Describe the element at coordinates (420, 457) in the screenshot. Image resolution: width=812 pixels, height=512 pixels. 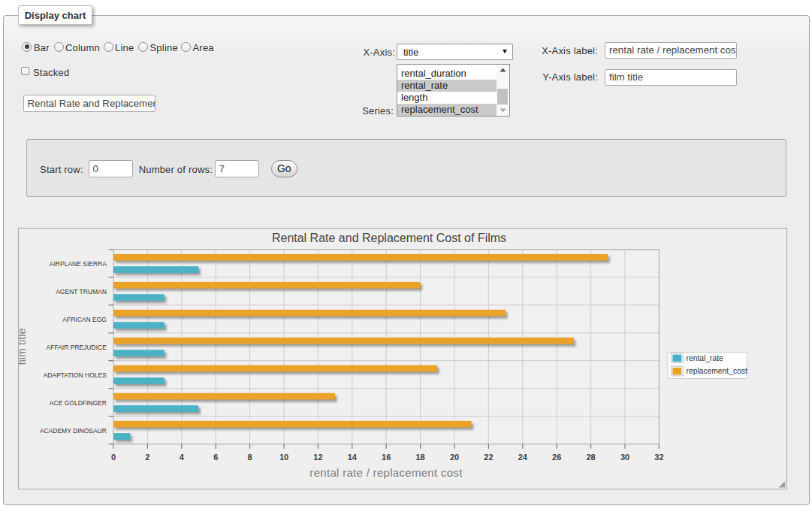
I see `svg-text: 18` at that location.